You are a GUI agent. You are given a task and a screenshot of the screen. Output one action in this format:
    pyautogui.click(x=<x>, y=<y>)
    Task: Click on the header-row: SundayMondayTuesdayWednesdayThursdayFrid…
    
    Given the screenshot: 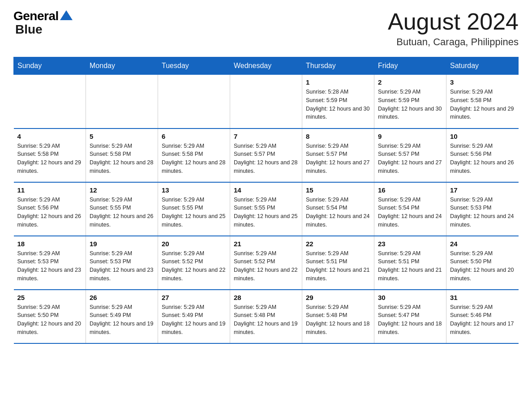 What is the action you would take?
    pyautogui.click(x=266, y=66)
    